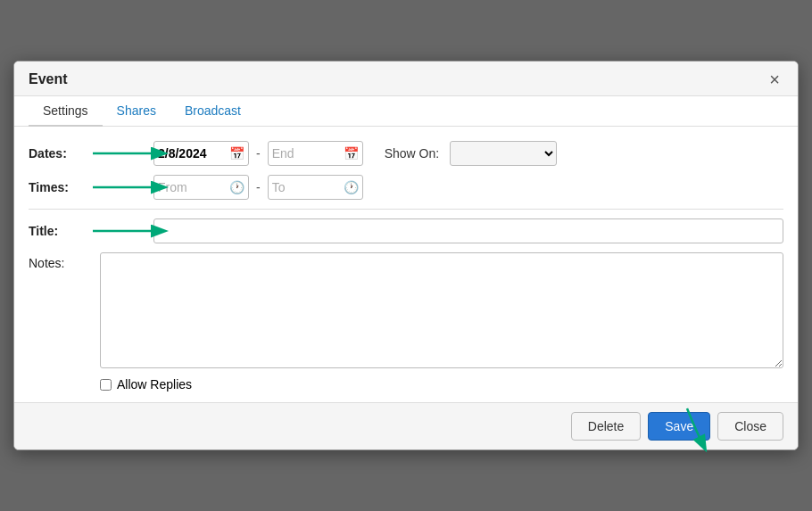 The height and width of the screenshot is (511, 812). What do you see at coordinates (775, 79) in the screenshot?
I see `dialog-close-button: ×` at bounding box center [775, 79].